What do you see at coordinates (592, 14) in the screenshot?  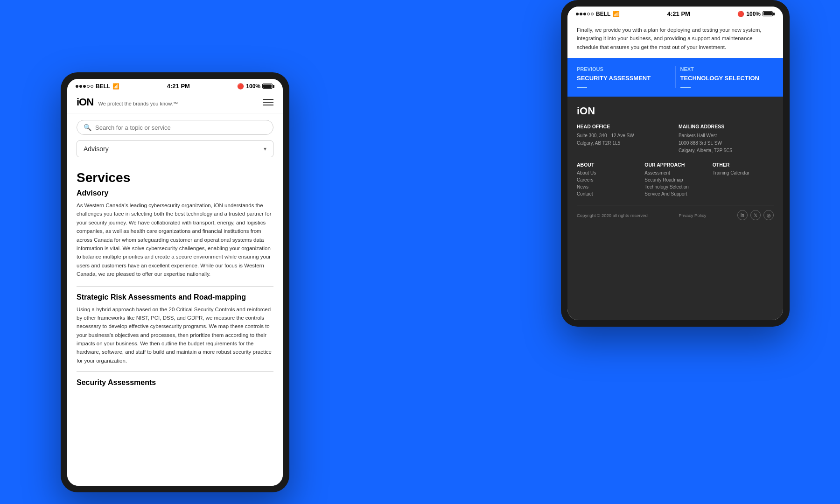 I see `rdot5` at bounding box center [592, 14].